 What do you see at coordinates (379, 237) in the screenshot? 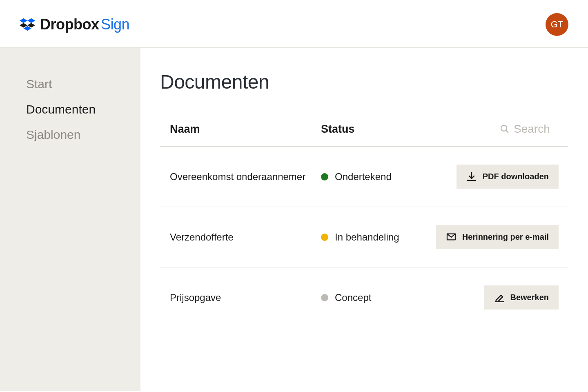
I see `document-status: In behandeling` at bounding box center [379, 237].